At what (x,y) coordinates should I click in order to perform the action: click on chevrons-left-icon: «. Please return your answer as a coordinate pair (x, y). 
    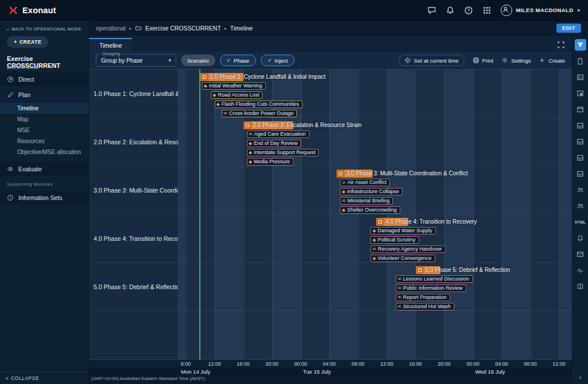
    Looking at the image, I should click on (7, 378).